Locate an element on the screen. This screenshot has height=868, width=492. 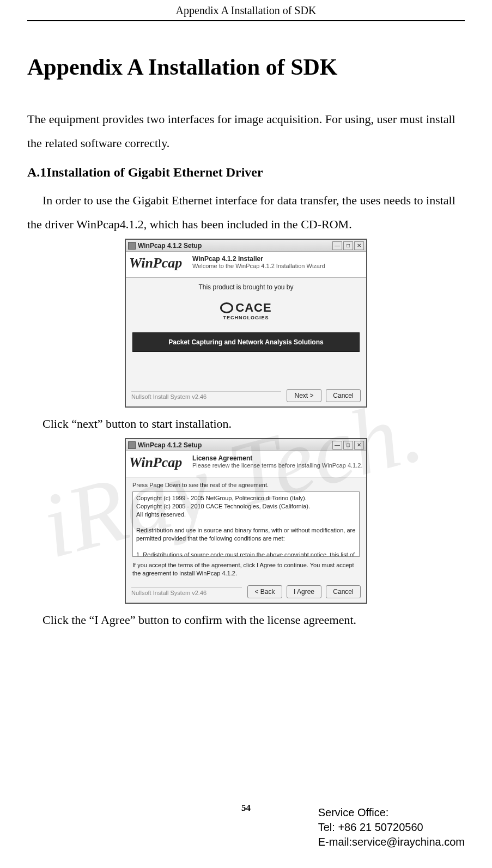
footer-line-2: Tel: +86 21 50720560 is located at coordinates (391, 827).